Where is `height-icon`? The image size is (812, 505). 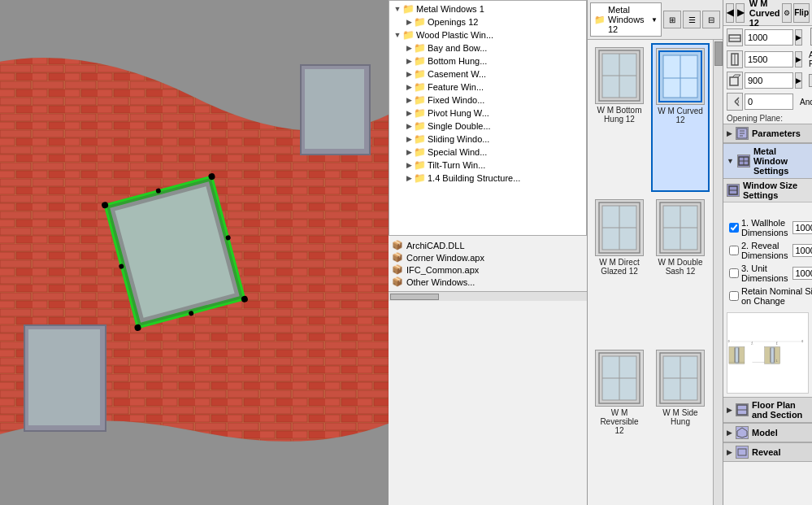 height-icon is located at coordinates (735, 59).